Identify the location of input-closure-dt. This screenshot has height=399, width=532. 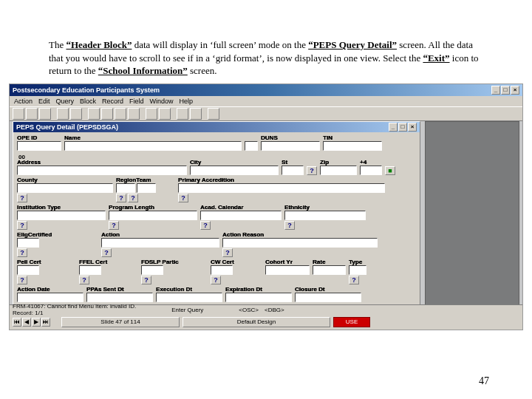
(328, 297).